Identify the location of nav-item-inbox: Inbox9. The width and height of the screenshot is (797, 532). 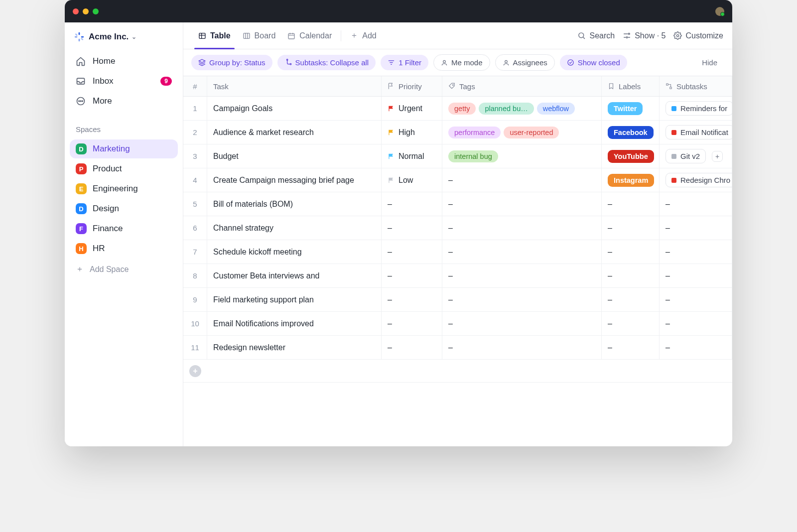
(124, 81).